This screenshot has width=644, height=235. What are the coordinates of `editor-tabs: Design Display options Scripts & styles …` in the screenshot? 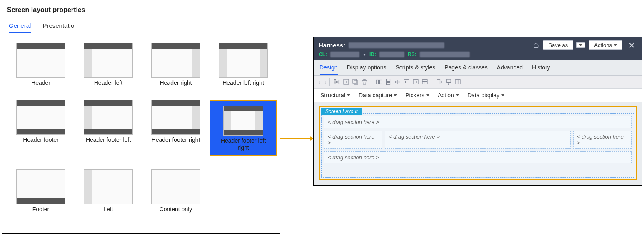 It's located at (478, 68).